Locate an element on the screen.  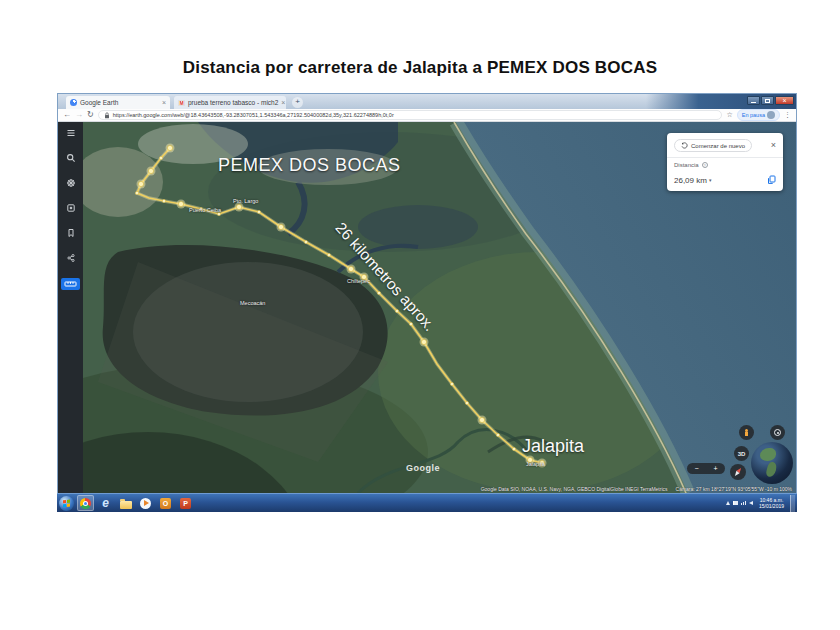
my-location-button is located at coordinates (778, 432).